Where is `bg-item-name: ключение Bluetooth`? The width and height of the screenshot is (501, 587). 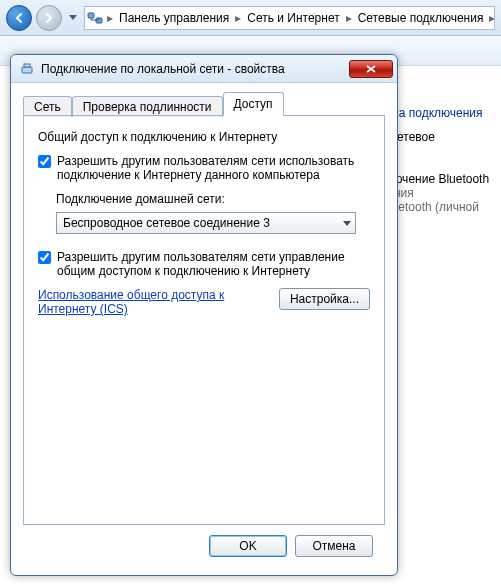 bg-item-name: ключение Bluetooth is located at coordinates (441, 179).